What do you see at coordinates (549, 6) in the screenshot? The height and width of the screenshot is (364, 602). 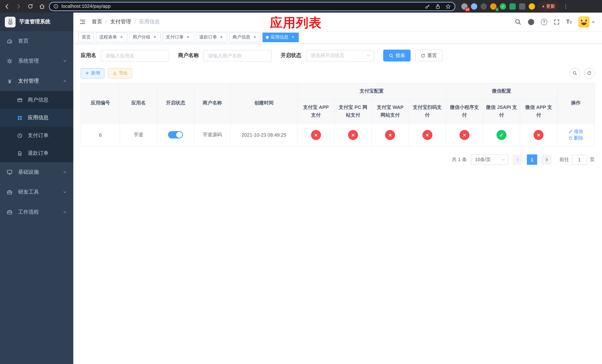 I see `browser-update-button: 更新` at bounding box center [549, 6].